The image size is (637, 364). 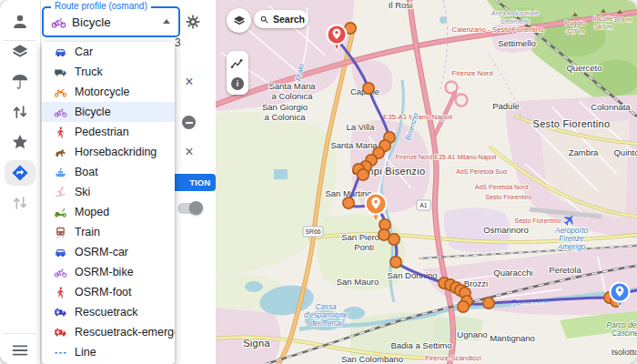 What do you see at coordinates (501, 187) in the screenshot?
I see `map-road-label: AdS Peretola Nord` at bounding box center [501, 187].